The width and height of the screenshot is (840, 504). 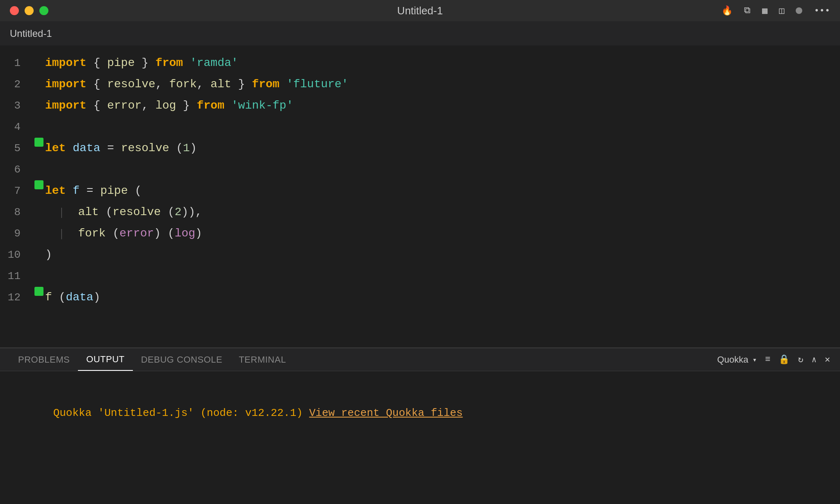 I want to click on chevron-up-icon: ∧, so click(x=814, y=360).